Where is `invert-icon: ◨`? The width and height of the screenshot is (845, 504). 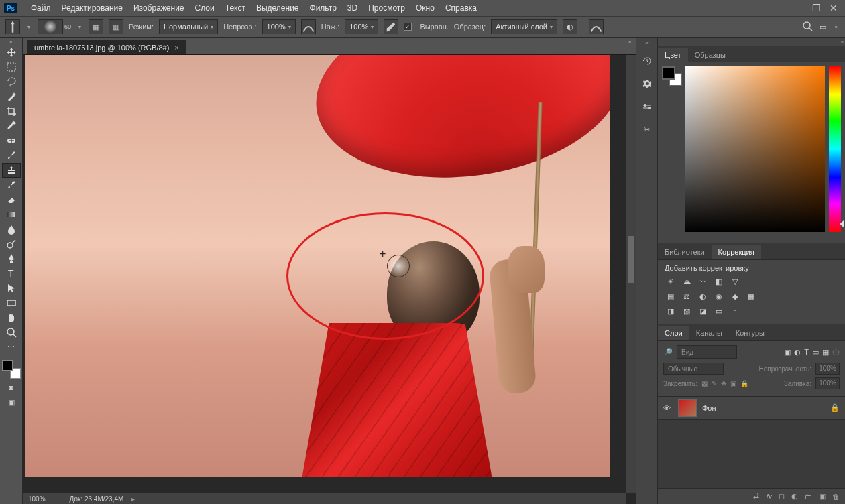
invert-icon: ◨ is located at coordinates (671, 311).